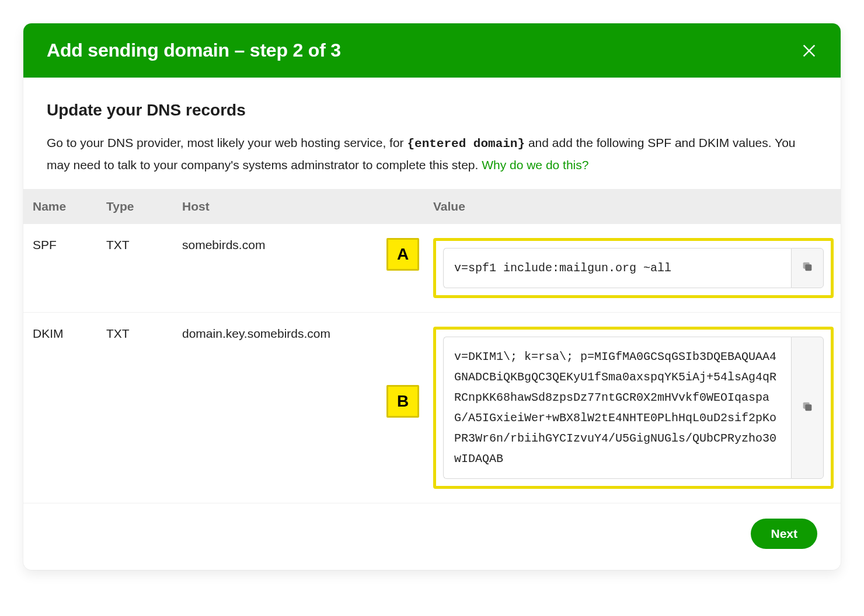 The width and height of the screenshot is (864, 616). What do you see at coordinates (466, 144) in the screenshot?
I see `entered-domain-token: {entered domain}` at bounding box center [466, 144].